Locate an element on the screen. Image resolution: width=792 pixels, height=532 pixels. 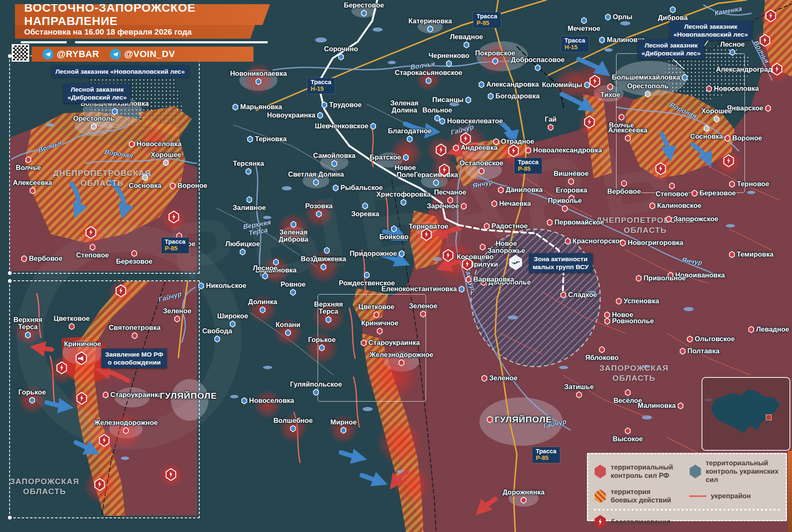
place-label: Степовое is located at coordinates (672, 194).